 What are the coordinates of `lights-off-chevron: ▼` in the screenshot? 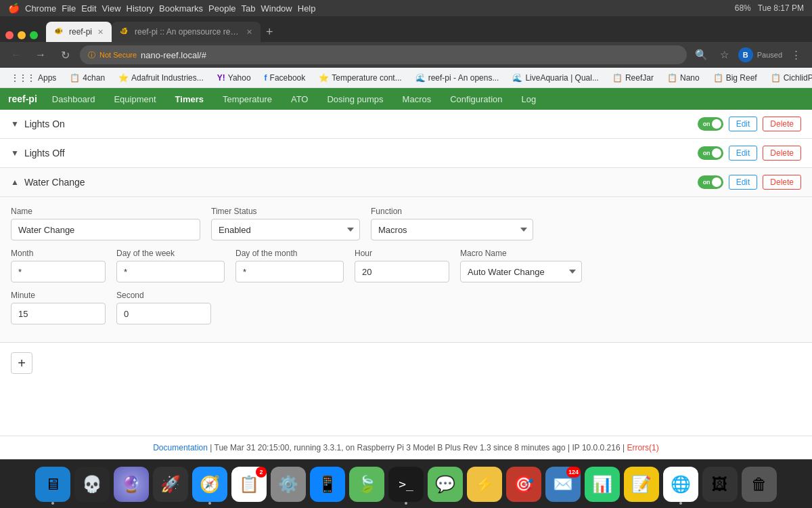 It's located at (15, 153).